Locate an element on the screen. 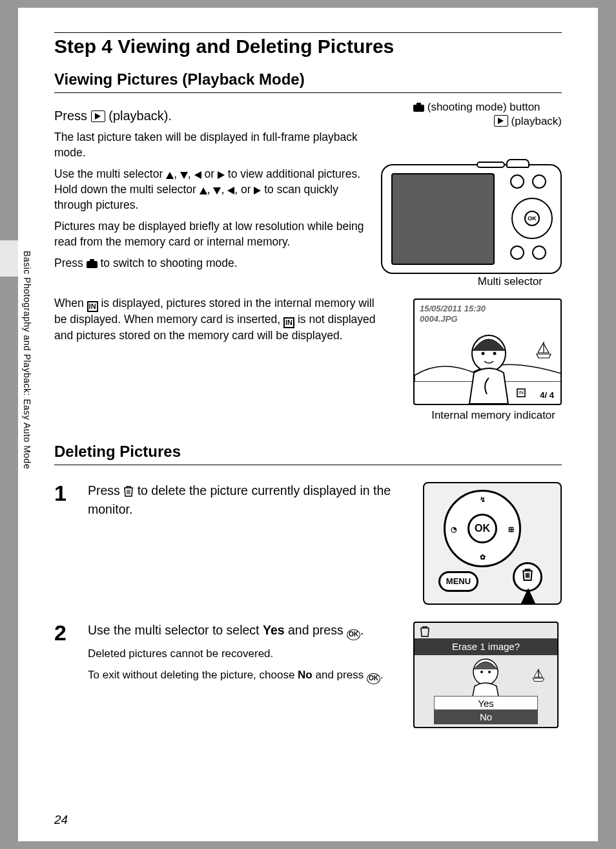 This screenshot has width=616, height=849. pointer-arrow-icon is located at coordinates (528, 596).